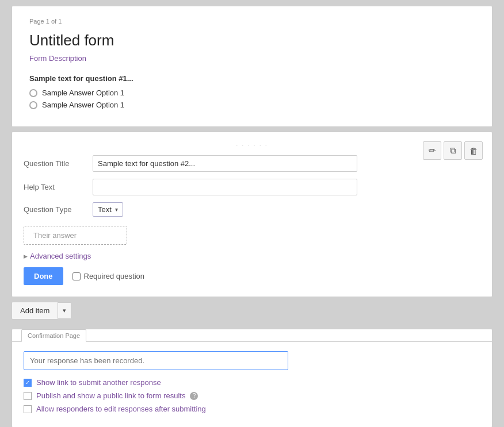  Describe the element at coordinates (252, 409) in the screenshot. I see `conf-option-2: Allow responders to edit responses after…` at that location.